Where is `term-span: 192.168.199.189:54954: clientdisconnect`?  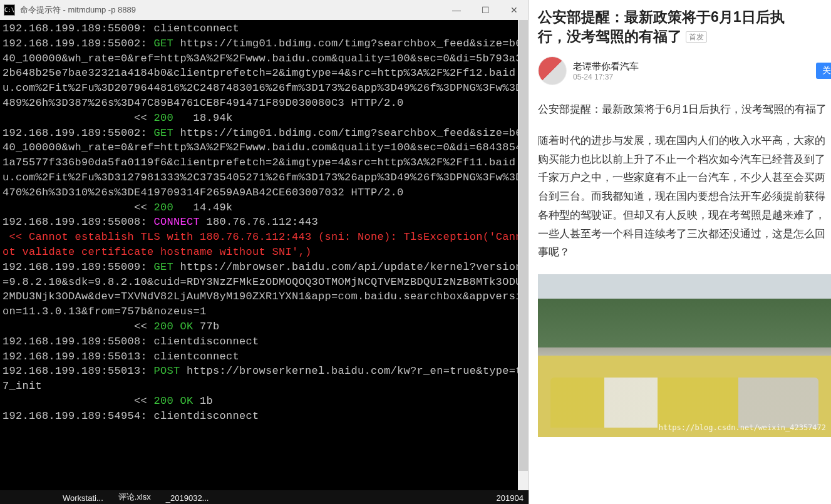
term-span: 192.168.199.189:54954: clientdisconnect is located at coordinates (131, 416).